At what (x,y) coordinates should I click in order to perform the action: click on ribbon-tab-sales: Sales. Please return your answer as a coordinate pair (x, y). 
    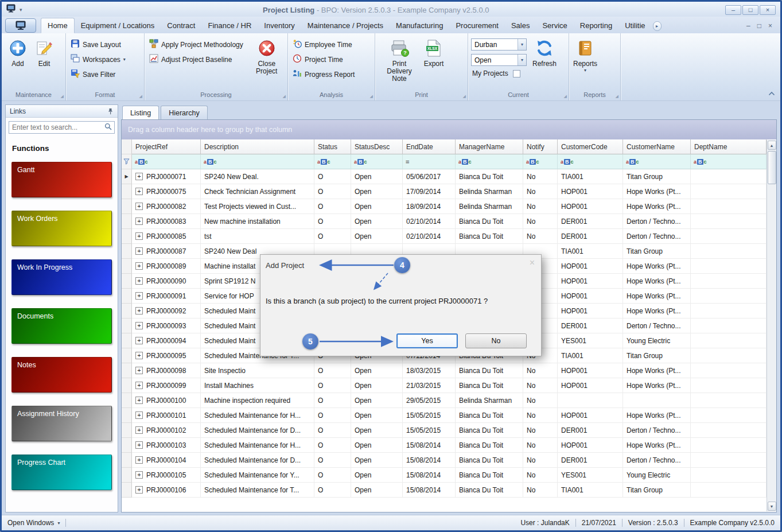
    Looking at the image, I should click on (521, 25).